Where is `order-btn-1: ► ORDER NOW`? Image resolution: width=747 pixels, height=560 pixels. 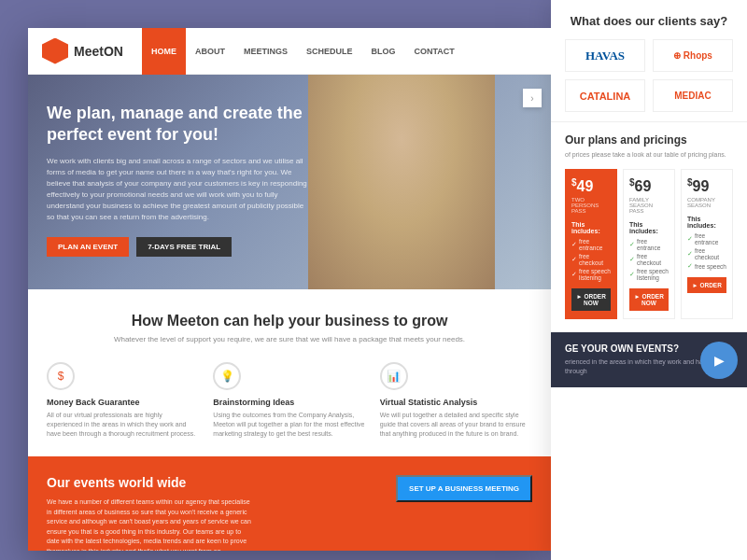
order-btn-1: ► ORDER NOW is located at coordinates (649, 300).